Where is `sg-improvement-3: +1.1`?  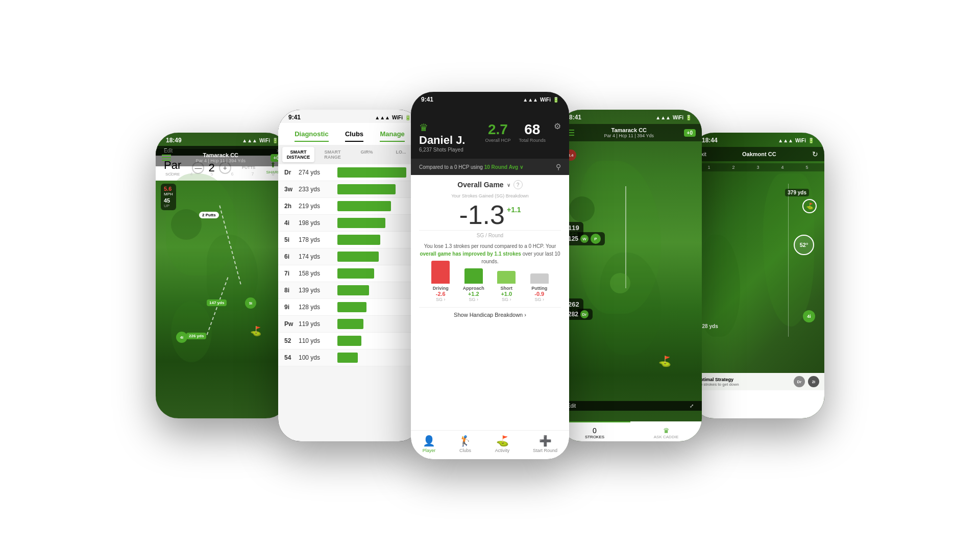 sg-improvement-3: +1.1 is located at coordinates (514, 210).